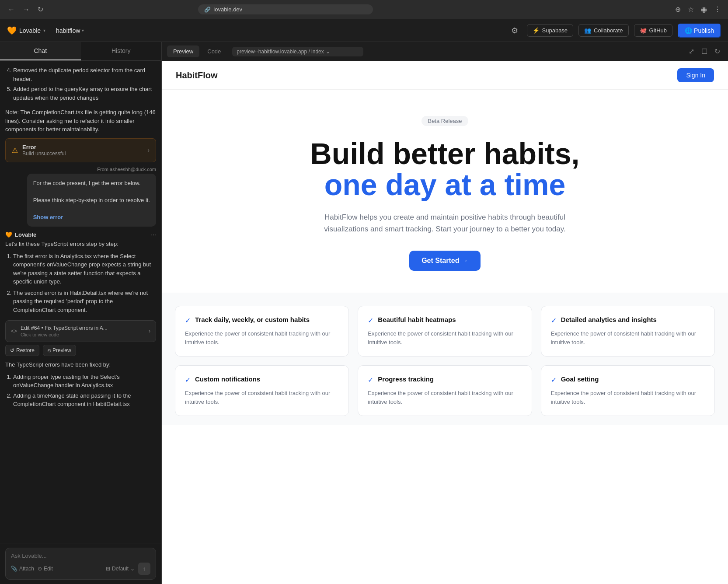 Image resolution: width=728 pixels, height=584 pixels. I want to click on collaborate-button: 👥 Collaborate, so click(603, 31).